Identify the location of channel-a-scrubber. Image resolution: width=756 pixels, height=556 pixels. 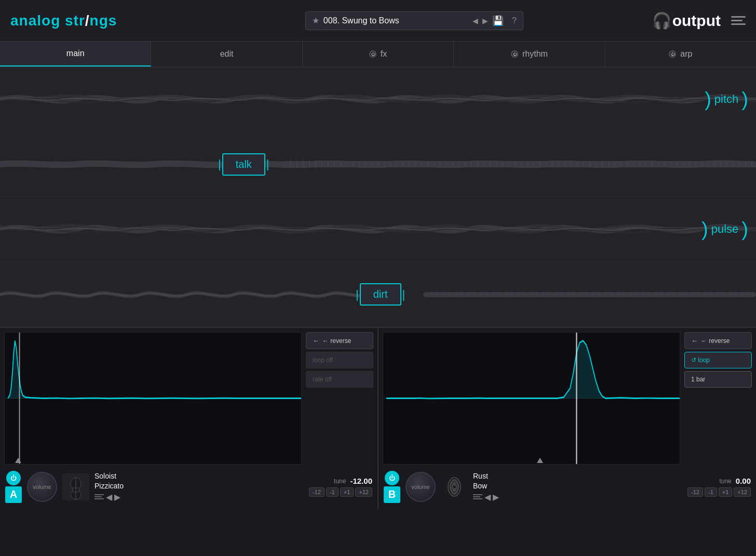
(18, 460).